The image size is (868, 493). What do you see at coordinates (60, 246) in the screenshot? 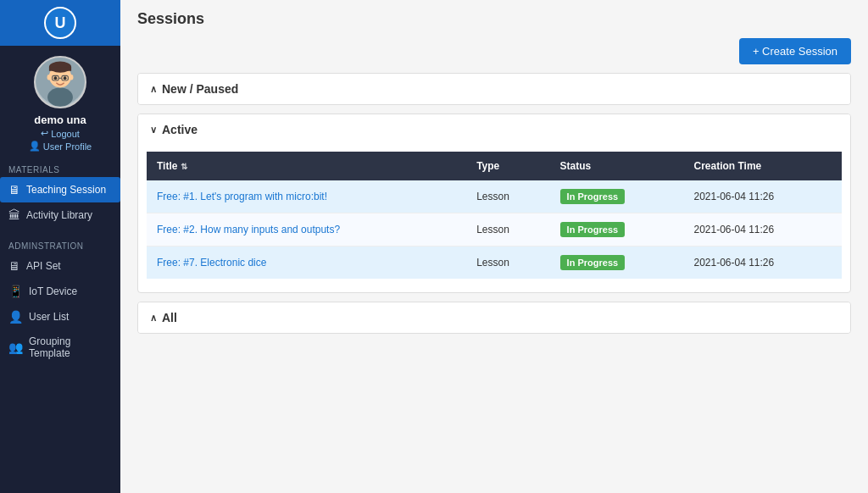
I see `sidebar: U` at bounding box center [60, 246].